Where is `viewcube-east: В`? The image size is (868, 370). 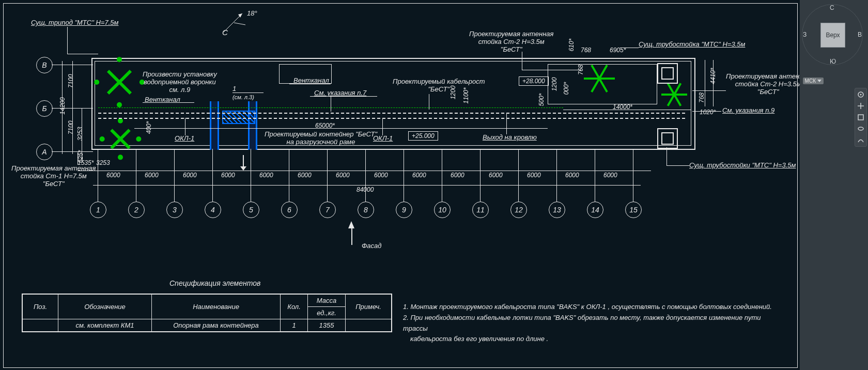 viewcube-east: В is located at coordinates (860, 35).